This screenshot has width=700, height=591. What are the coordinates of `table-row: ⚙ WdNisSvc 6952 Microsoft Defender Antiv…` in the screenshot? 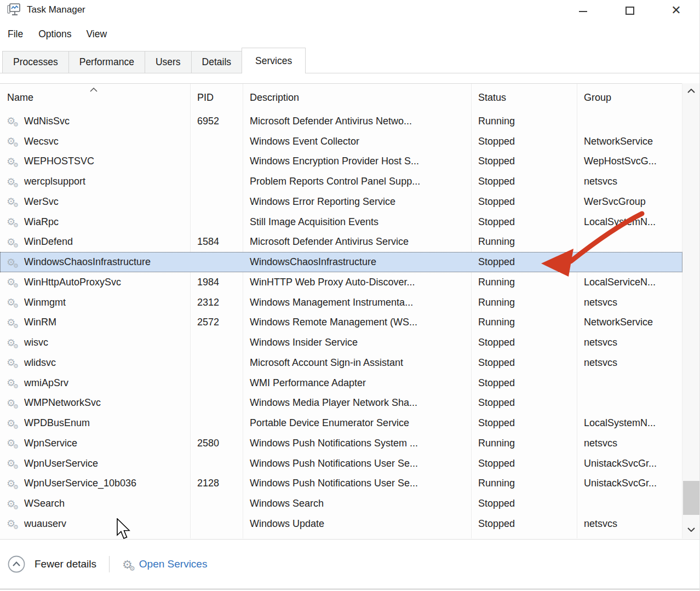 It's located at (341, 122).